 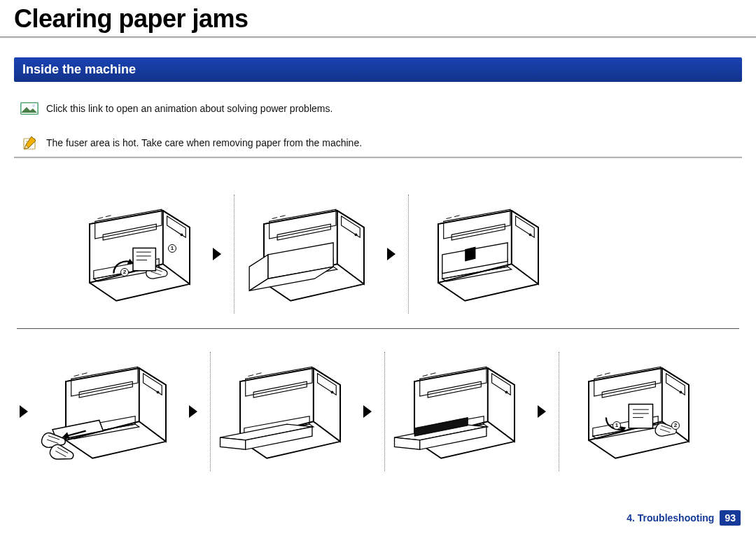 What do you see at coordinates (632, 412) in the screenshot?
I see `diagram-step-7: 1 2` at bounding box center [632, 412].